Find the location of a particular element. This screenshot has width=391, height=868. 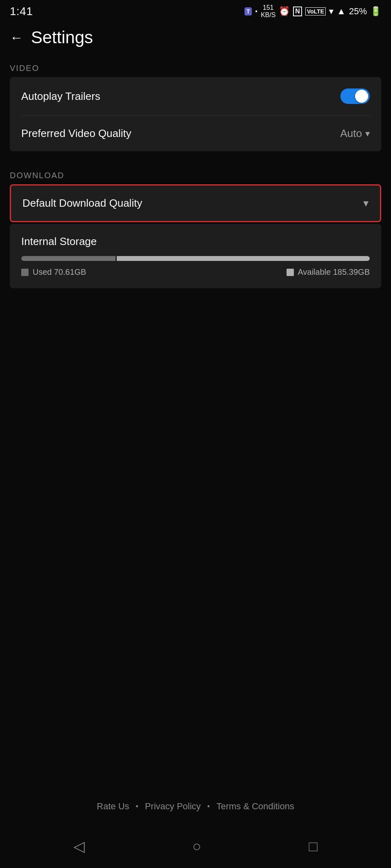

toggle-thumb is located at coordinates (362, 96).